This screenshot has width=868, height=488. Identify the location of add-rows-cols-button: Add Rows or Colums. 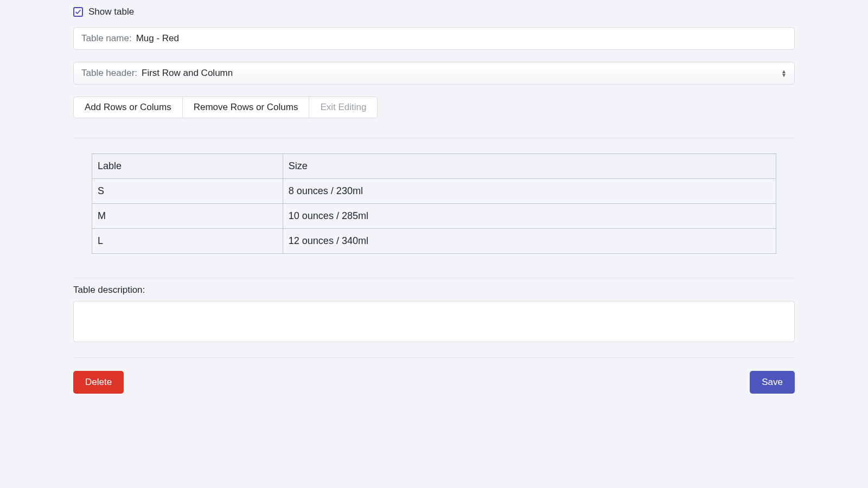
(128, 107).